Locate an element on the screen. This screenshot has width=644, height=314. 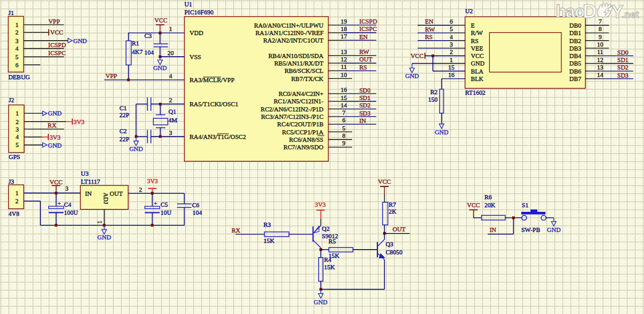
svg-text: SD1 is located at coordinates (365, 98).